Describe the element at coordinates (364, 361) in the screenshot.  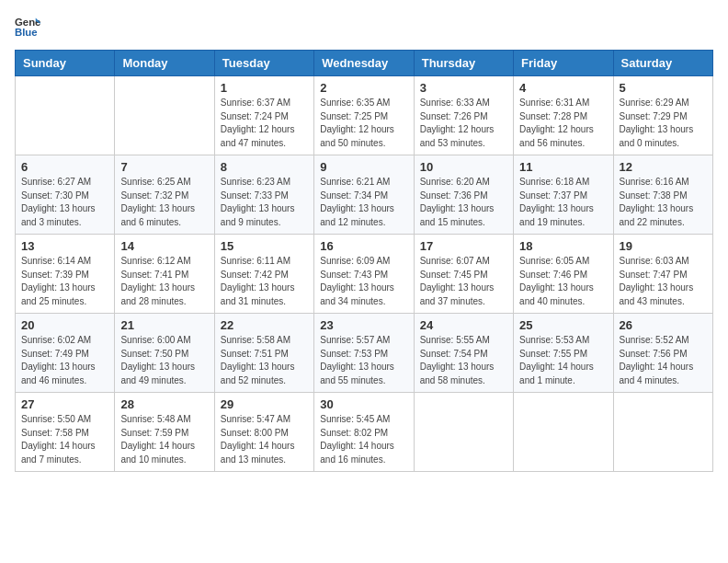
I see `day-info: Sunrise: 5:57 AM Sunset: 7:53 PM Dayligh…` at that location.